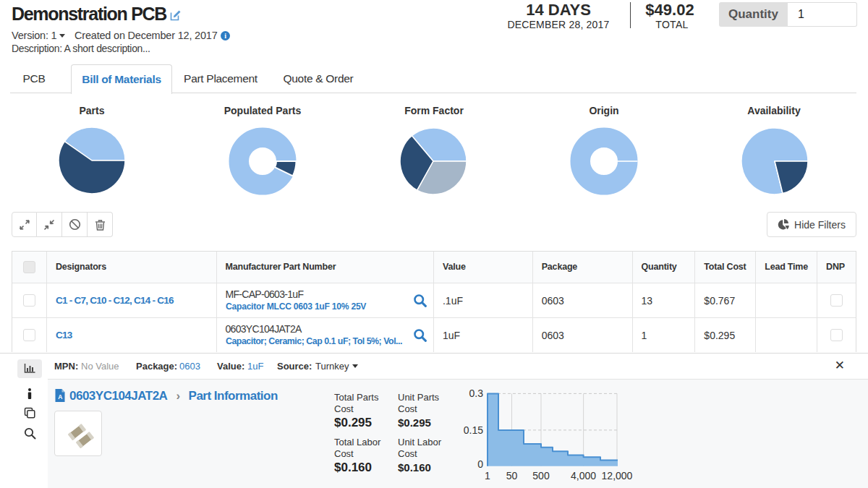 The height and width of the screenshot is (488, 868). What do you see at coordinates (583, 476) in the screenshot?
I see `svg-text: 4,000` at bounding box center [583, 476].